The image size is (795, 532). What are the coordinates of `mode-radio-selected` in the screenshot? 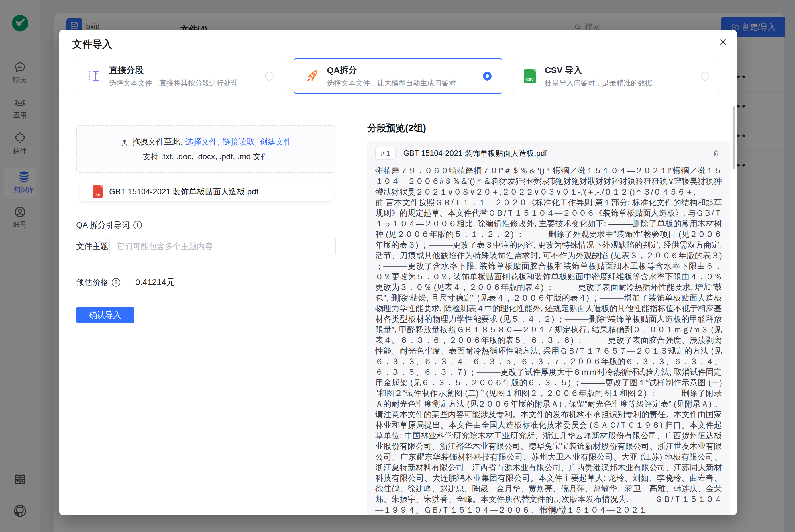 It's located at (487, 76).